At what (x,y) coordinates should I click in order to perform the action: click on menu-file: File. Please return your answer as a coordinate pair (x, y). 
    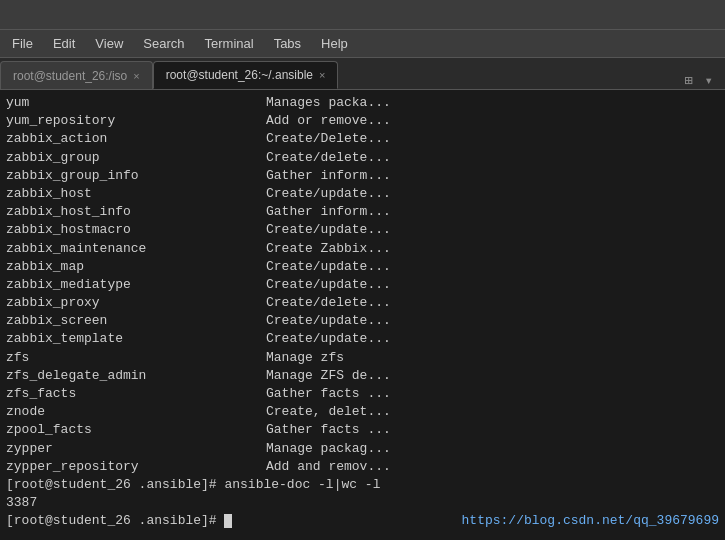
    Looking at the image, I should click on (22, 44).